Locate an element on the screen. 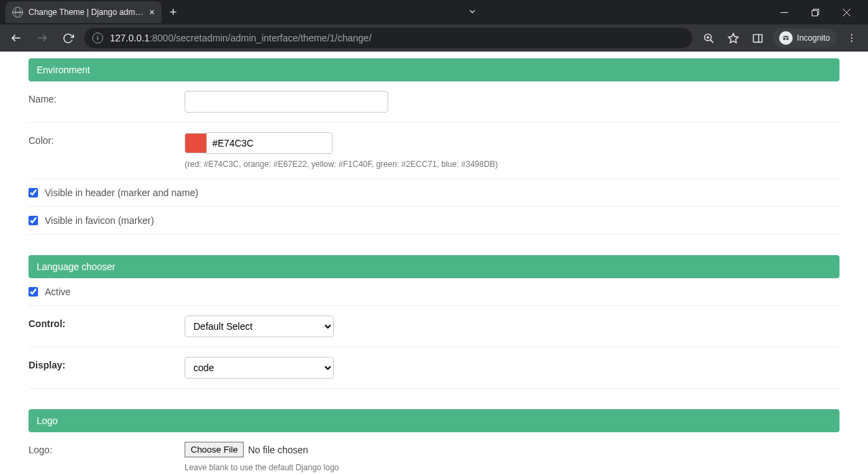 The image size is (868, 475). language-control-row: Control: Default Select is located at coordinates (434, 327).